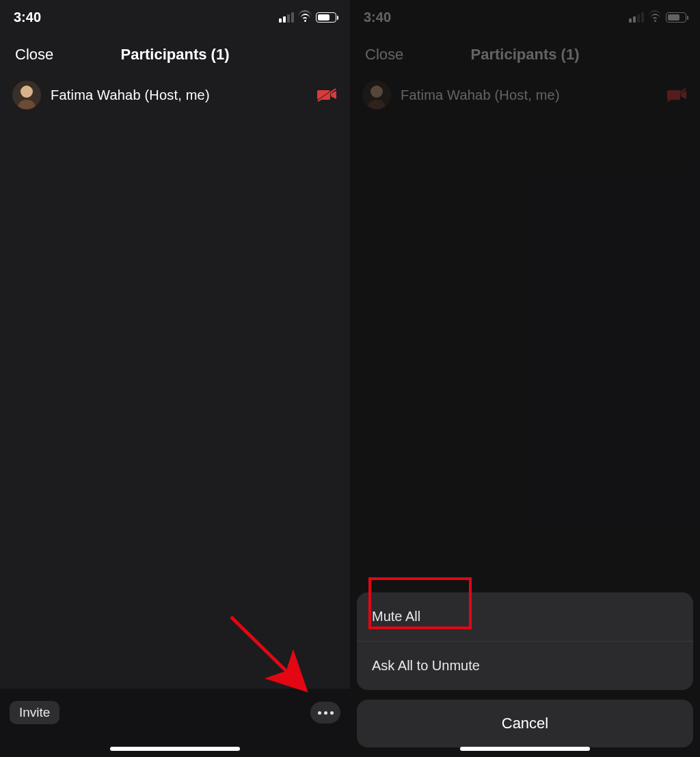 The width and height of the screenshot is (700, 757). I want to click on mute-all-option: Mute All, so click(525, 617).